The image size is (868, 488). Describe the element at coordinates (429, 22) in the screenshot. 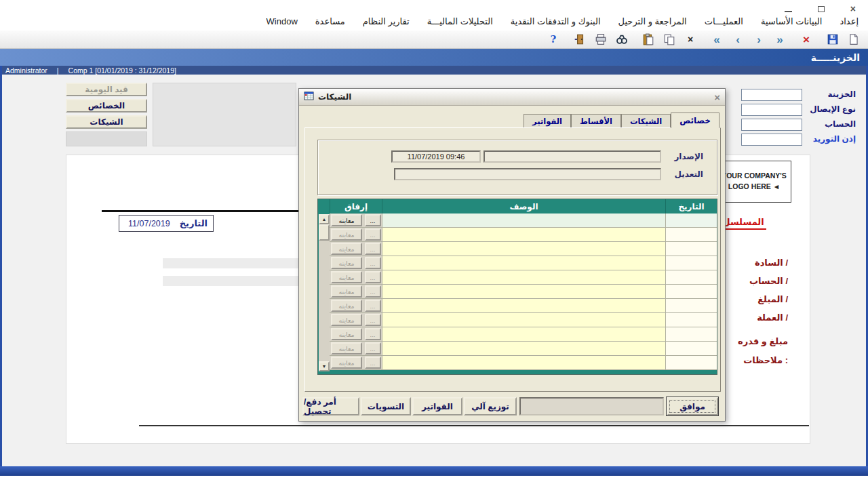

I see `menubar: إعداد البيانات الأساسية العمليـــات المر…` at that location.